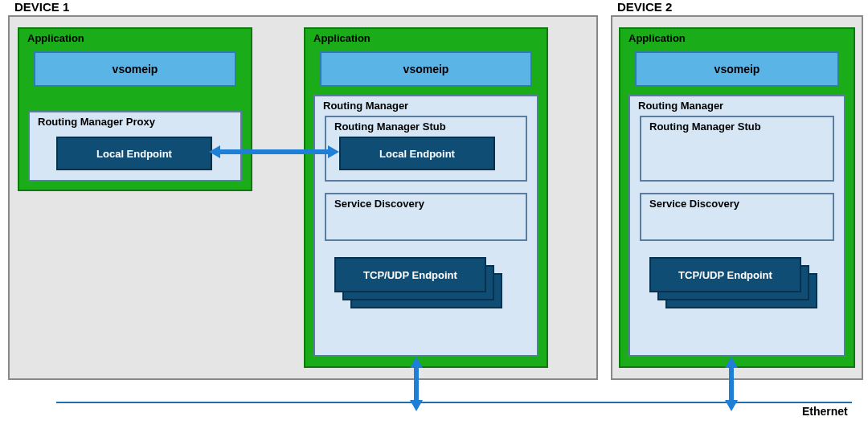  What do you see at coordinates (334, 152) in the screenshot?
I see `arrow-head-right-icon` at bounding box center [334, 152].